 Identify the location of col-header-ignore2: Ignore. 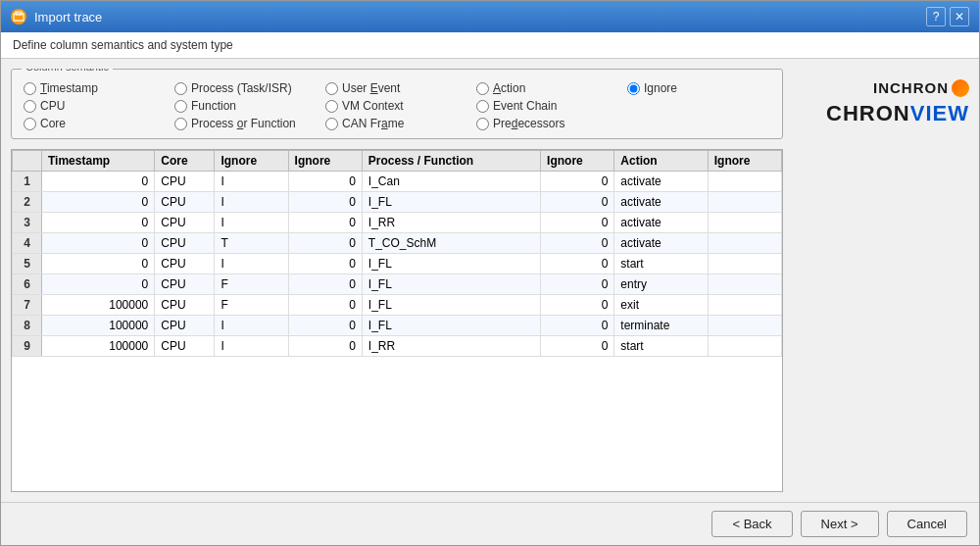
(325, 161).